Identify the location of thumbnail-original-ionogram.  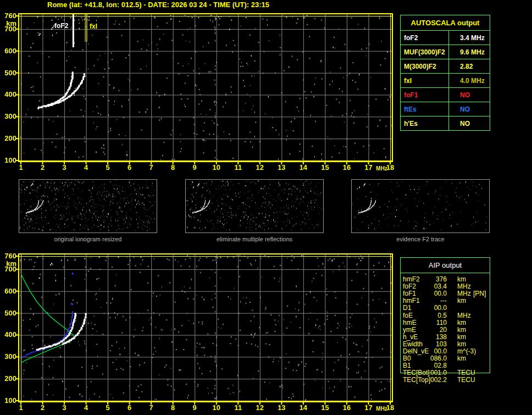
(88, 206).